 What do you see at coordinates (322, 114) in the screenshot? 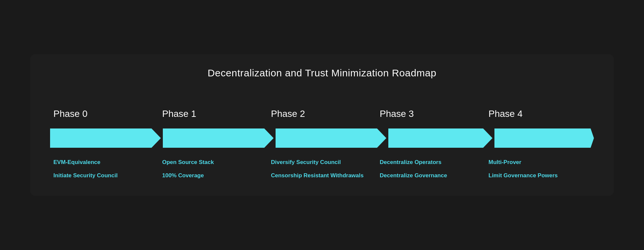
I see `phase-2-label: Phase 2` at bounding box center [322, 114].